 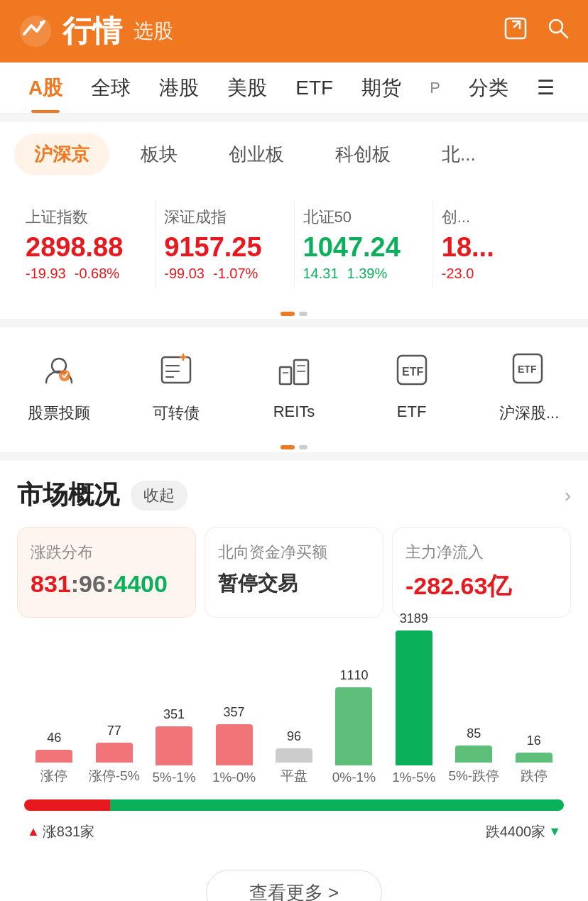 What do you see at coordinates (481, 586) in the screenshot?
I see `stat-value-main-flow: -282.63亿` at bounding box center [481, 586].